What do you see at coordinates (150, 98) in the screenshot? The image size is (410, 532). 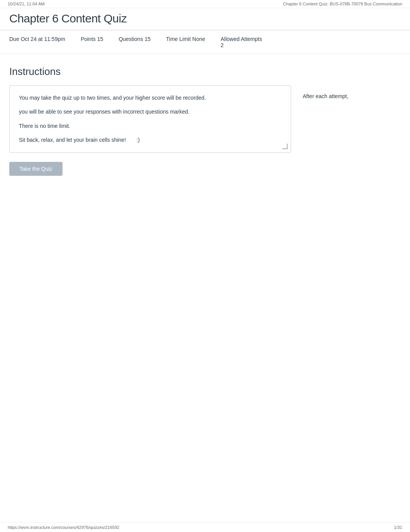 I see `instr-line-1: You may take the quiz up to two times, a…` at bounding box center [150, 98].